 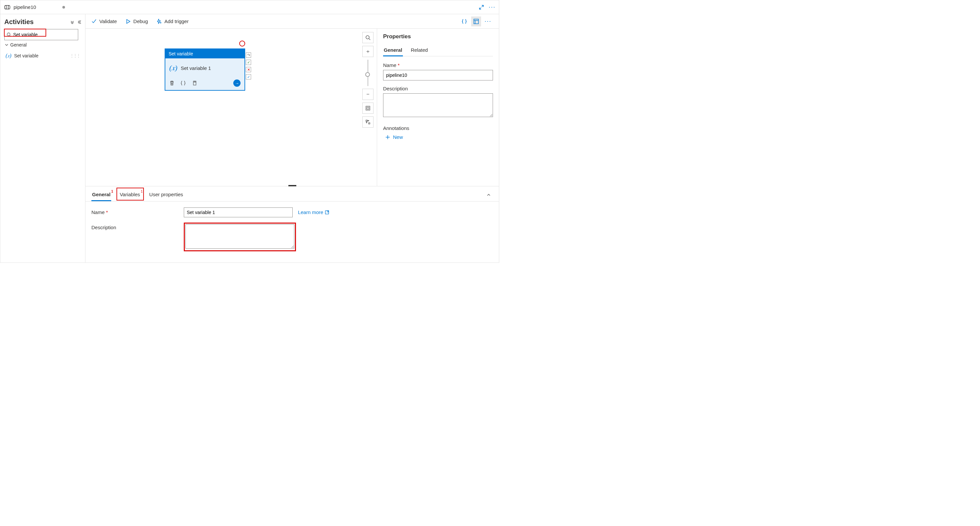 What do you see at coordinates (419, 50) in the screenshot?
I see `prop-tab-related: Related` at bounding box center [419, 50].